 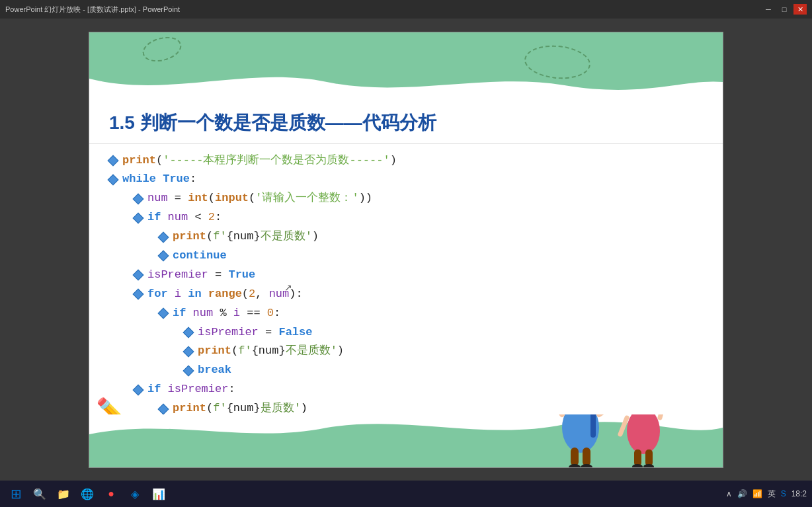 I want to click on taskbar-ppt: 📊, so click(x=159, y=494).